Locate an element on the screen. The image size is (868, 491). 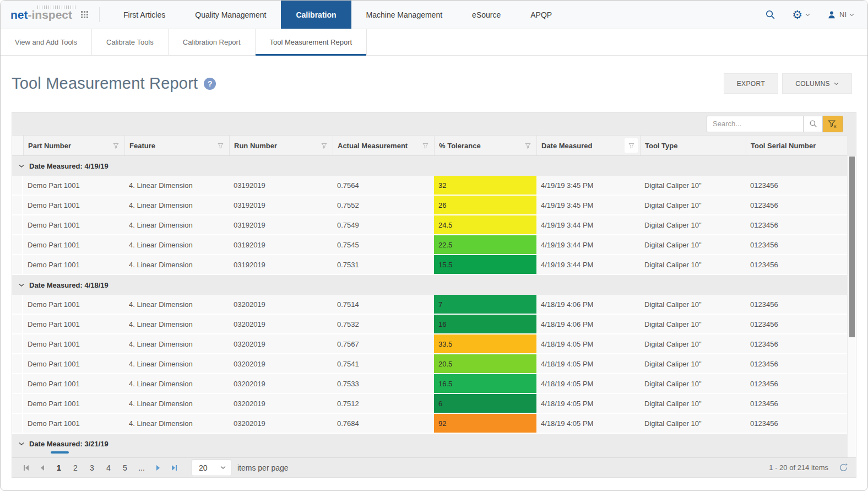
app-launcher-icon is located at coordinates (85, 14).